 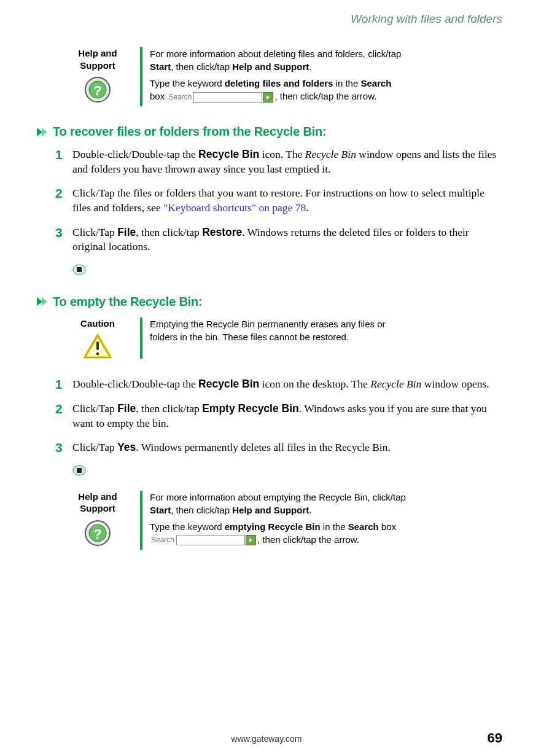 I want to click on text: window opens., so click(x=455, y=384).